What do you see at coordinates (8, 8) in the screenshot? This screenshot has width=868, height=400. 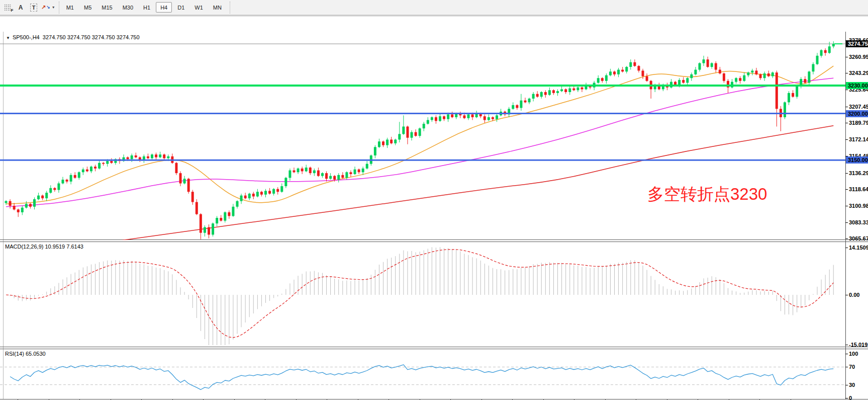 I see `chart-grid-button: F` at bounding box center [8, 8].